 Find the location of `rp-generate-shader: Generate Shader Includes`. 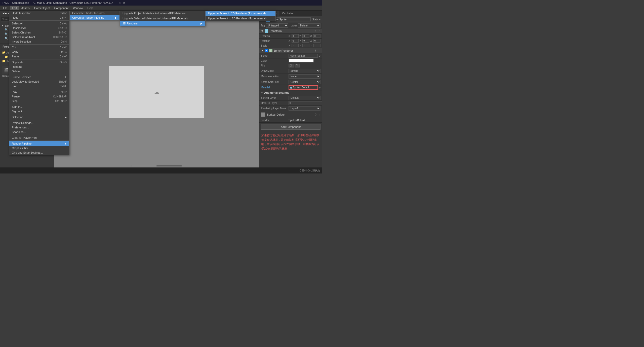

rp-generate-shader: Generate Shader Includes is located at coordinates (95, 13).